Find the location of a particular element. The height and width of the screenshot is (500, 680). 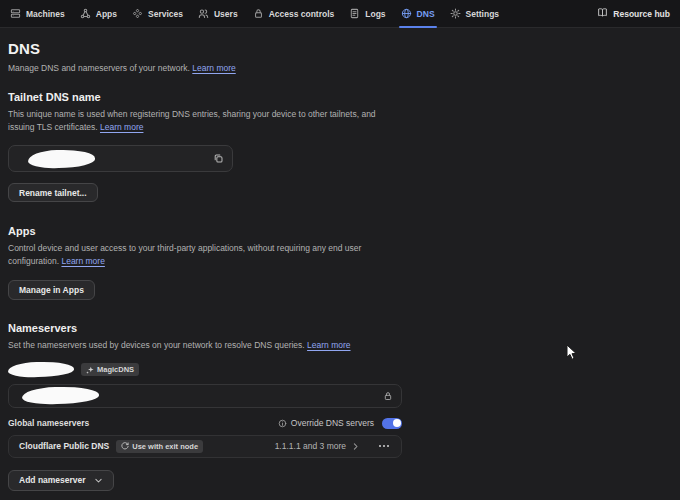

global-nameservers-label: Global nameservers is located at coordinates (48, 423).